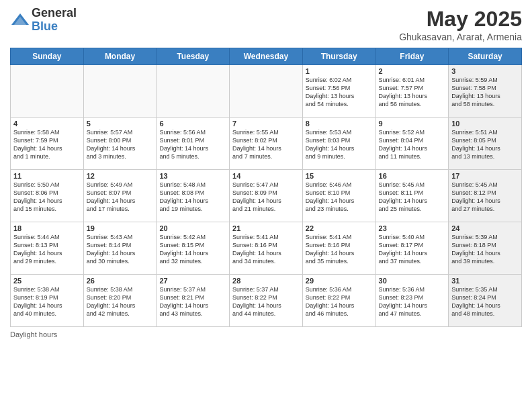 The height and width of the screenshot is (411, 532). Describe the element at coordinates (266, 56) in the screenshot. I see `day-header-wednesday: Wednesday` at that location.